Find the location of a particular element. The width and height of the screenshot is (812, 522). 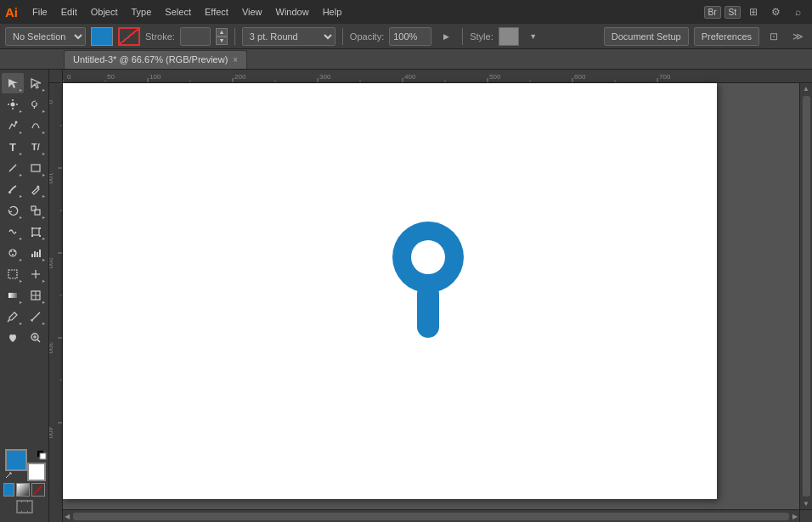

scale-tool: ▸ is located at coordinates (36, 210).